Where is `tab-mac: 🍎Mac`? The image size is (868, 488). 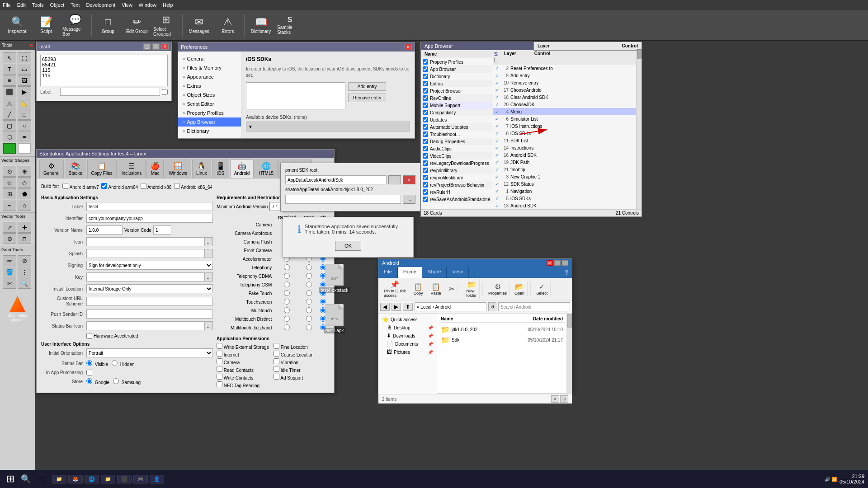
tab-mac: 🍎Mac is located at coordinates (155, 169).